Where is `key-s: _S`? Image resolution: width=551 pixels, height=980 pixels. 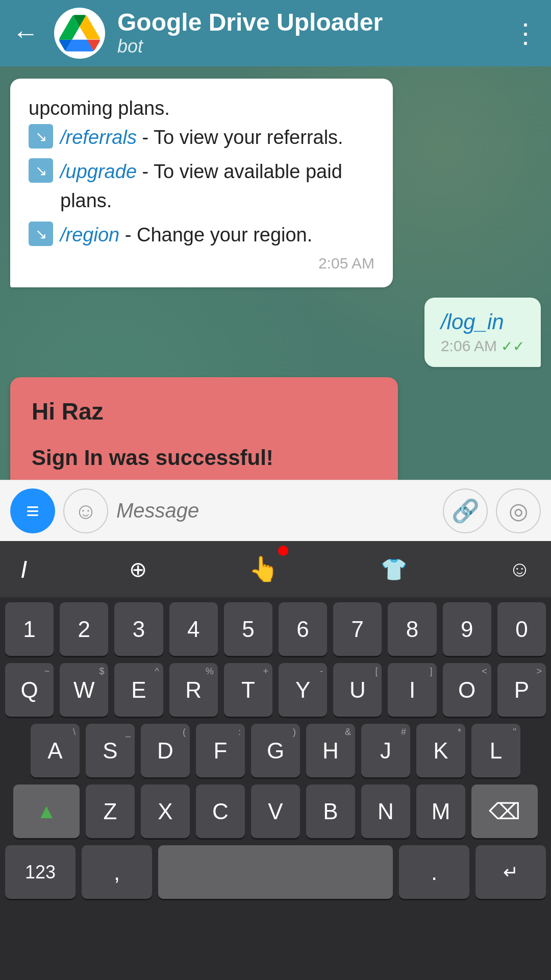
key-s: _S is located at coordinates (110, 750).